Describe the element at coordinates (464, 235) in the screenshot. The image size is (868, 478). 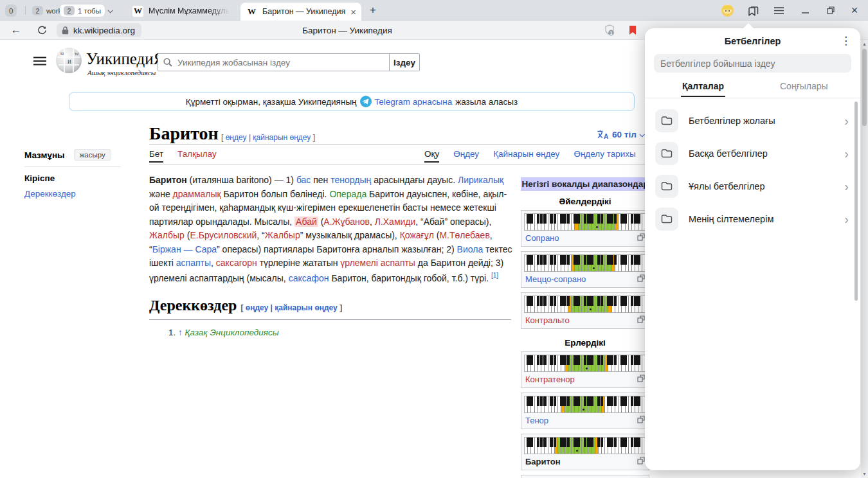
I see `article-link: М.Төлебаев` at that location.